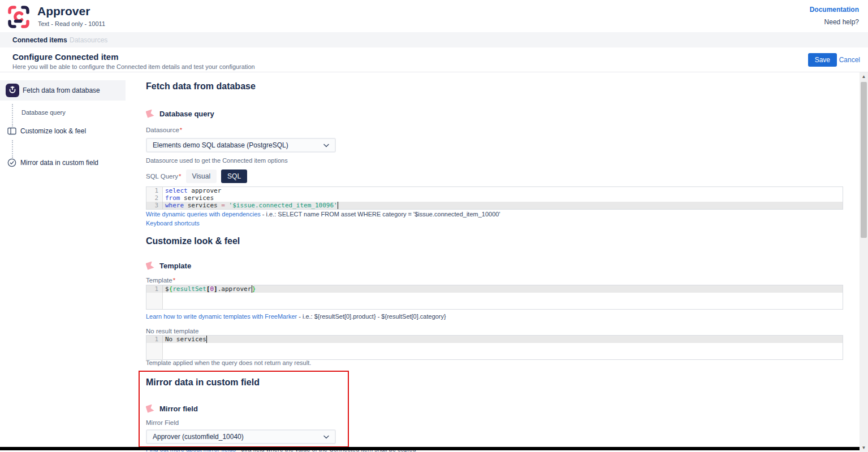 This screenshot has height=452, width=868. I want to click on layout-step-icon, so click(12, 131).